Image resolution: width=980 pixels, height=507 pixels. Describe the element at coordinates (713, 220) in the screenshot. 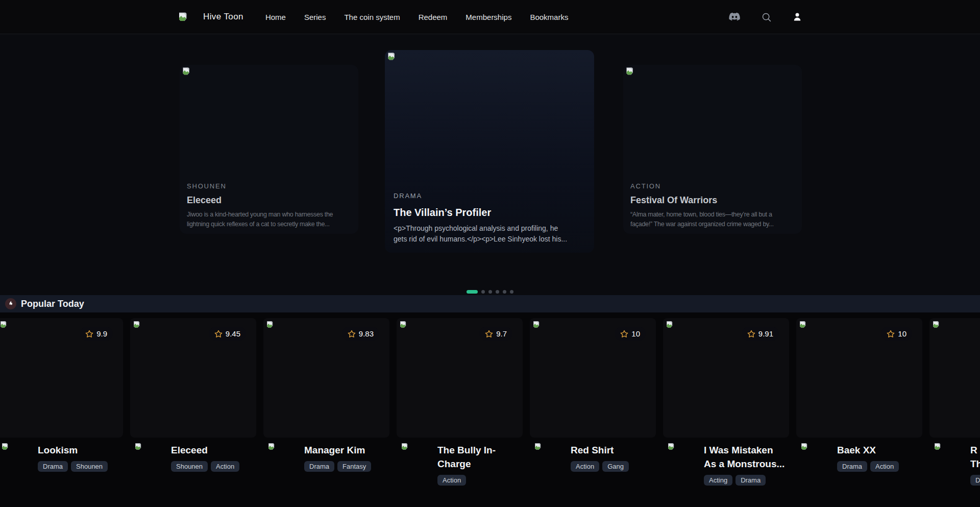

I see `hero-description: “Alma mater, home town, blood ties—they’…` at that location.